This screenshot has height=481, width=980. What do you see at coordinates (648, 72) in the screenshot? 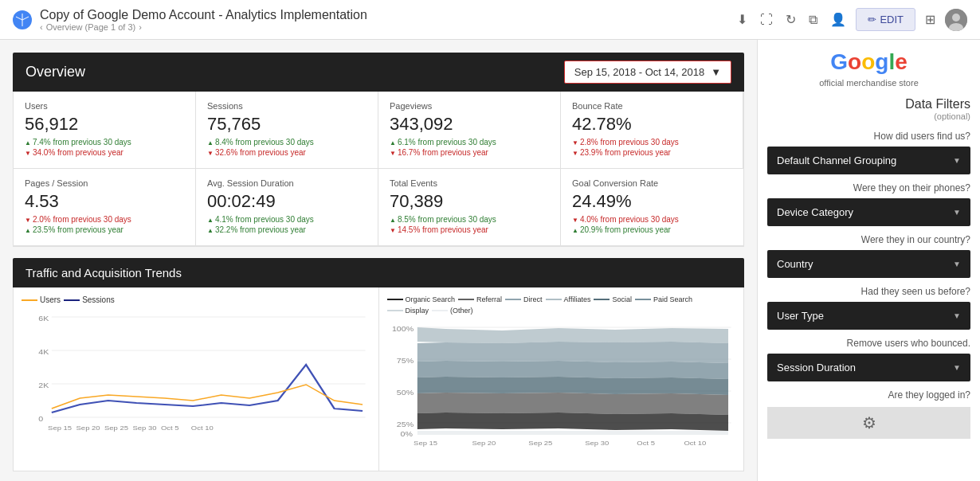
I see `date-range-selector: Sep 15, 2018 - Oct 14, 2018 ▼` at bounding box center [648, 72].